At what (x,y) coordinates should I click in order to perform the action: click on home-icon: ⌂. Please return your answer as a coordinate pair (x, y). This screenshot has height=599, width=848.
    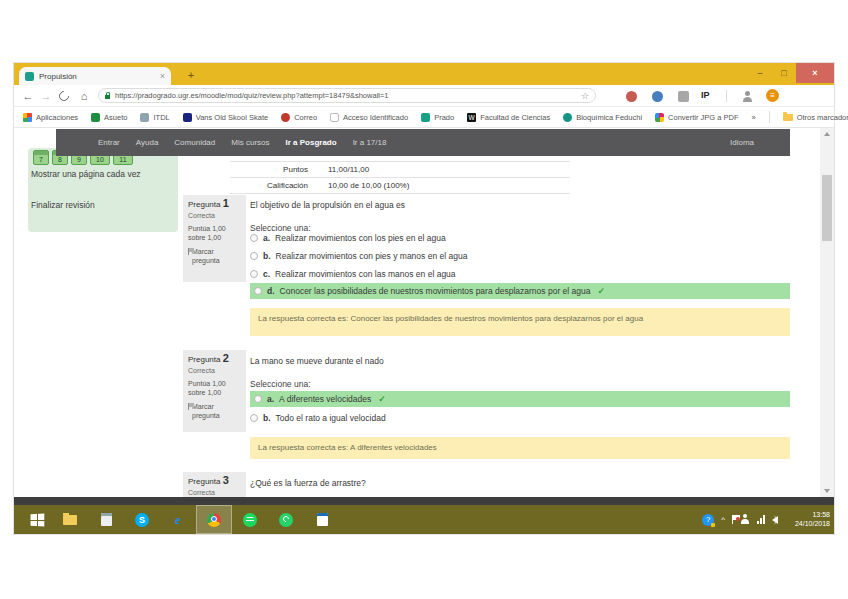
    Looking at the image, I should click on (84, 96).